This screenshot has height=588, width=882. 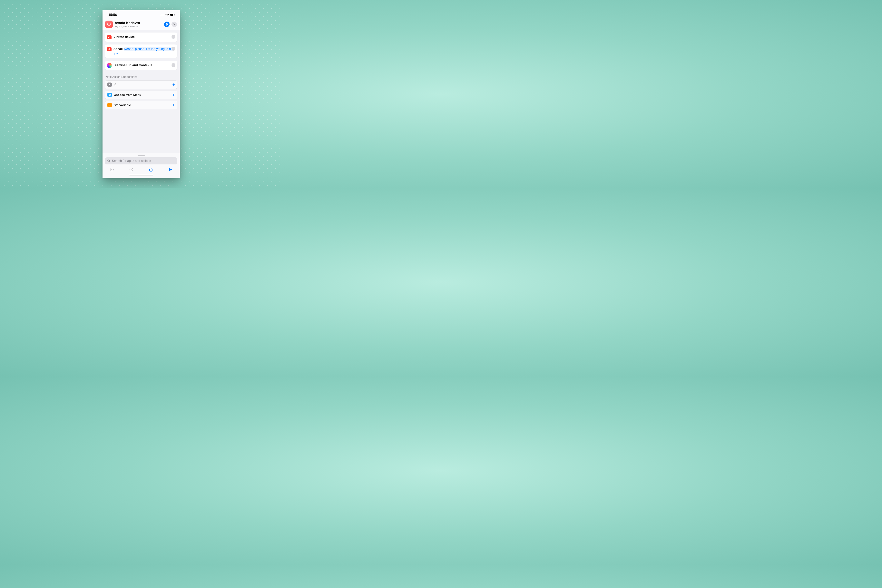 What do you see at coordinates (138, 24) in the screenshot?
I see `title-block: Avada Kedavra Hey Siri, Avada Kedavra` at bounding box center [138, 24].